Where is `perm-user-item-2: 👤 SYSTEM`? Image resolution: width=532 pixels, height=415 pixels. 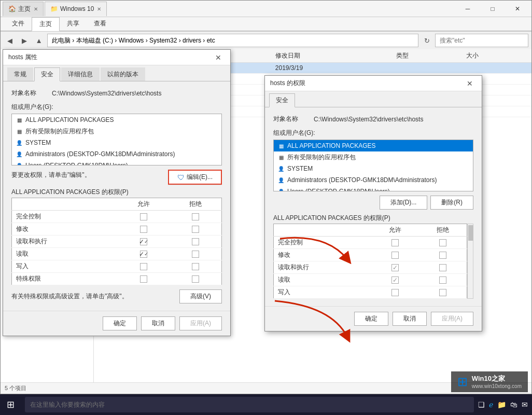
perm-user-item-2: 👤 SYSTEM is located at coordinates (373, 169).